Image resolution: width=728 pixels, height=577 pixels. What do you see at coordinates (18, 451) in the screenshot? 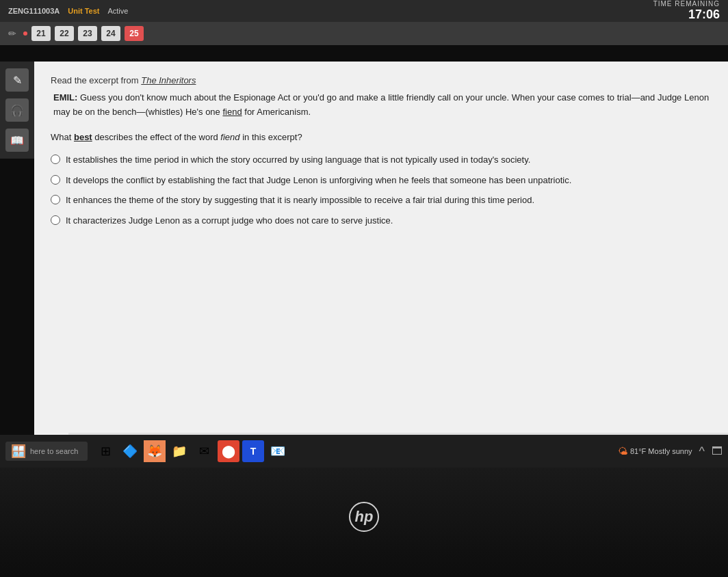
I see `windows-icon: 🪟` at bounding box center [18, 451].